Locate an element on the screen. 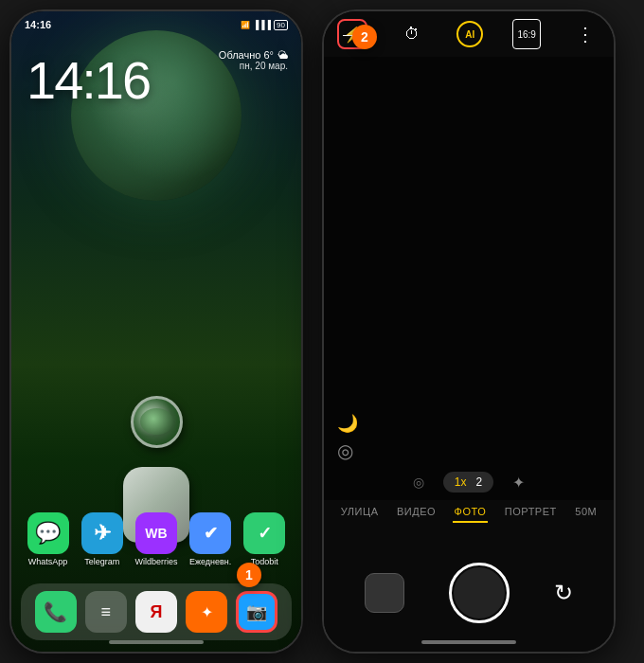 Image resolution: width=644 pixels, height=663 pixels. daily-label: Ежедневн. is located at coordinates (210, 562).